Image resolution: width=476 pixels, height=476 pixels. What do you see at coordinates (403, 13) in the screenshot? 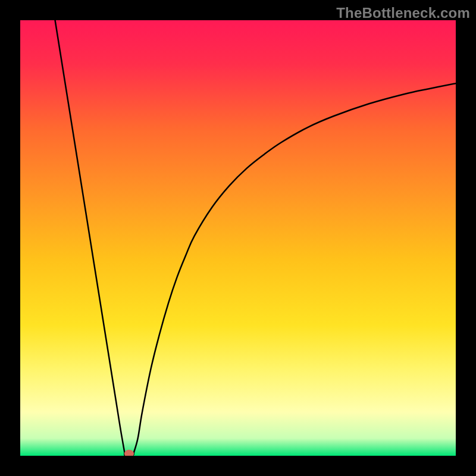
I see `watermark-label: TheBottleneck.com` at bounding box center [403, 13].